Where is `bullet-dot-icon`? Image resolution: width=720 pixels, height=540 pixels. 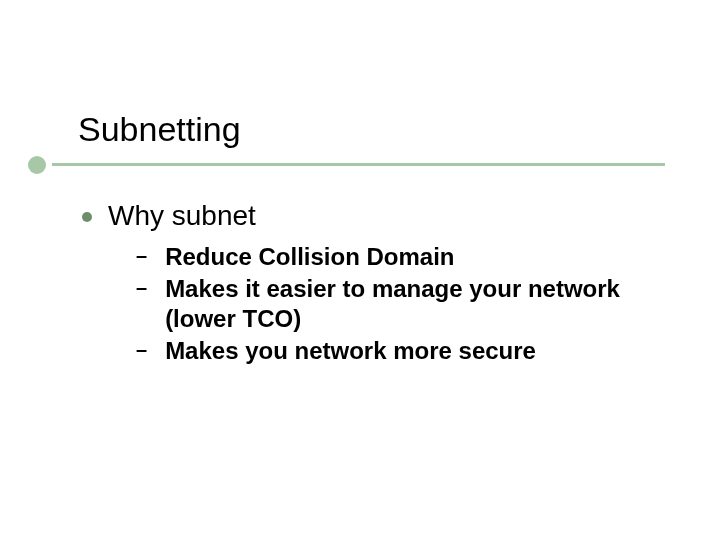 bullet-dot-icon is located at coordinates (87, 217).